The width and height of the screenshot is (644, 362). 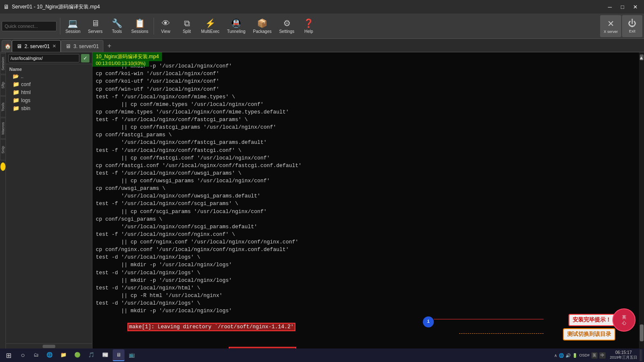 I want to click on side-label-snip: Snip, so click(x=3, y=150).